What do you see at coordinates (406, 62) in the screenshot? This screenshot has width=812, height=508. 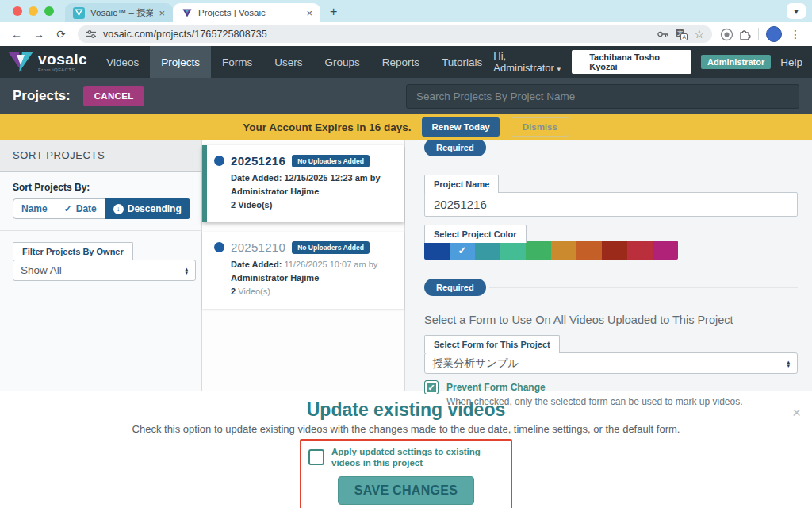 I see `app-navbar: vosaic From iQFACTS Videos Projects Form…` at bounding box center [406, 62].